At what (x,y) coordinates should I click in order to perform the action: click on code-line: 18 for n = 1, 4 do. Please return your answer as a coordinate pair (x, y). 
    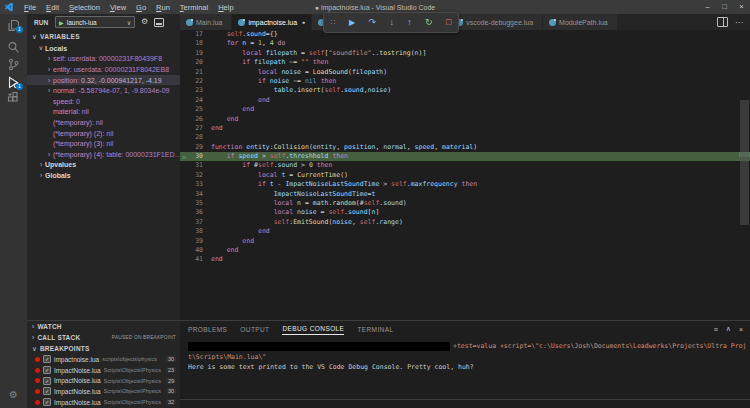
    Looking at the image, I should click on (465, 44).